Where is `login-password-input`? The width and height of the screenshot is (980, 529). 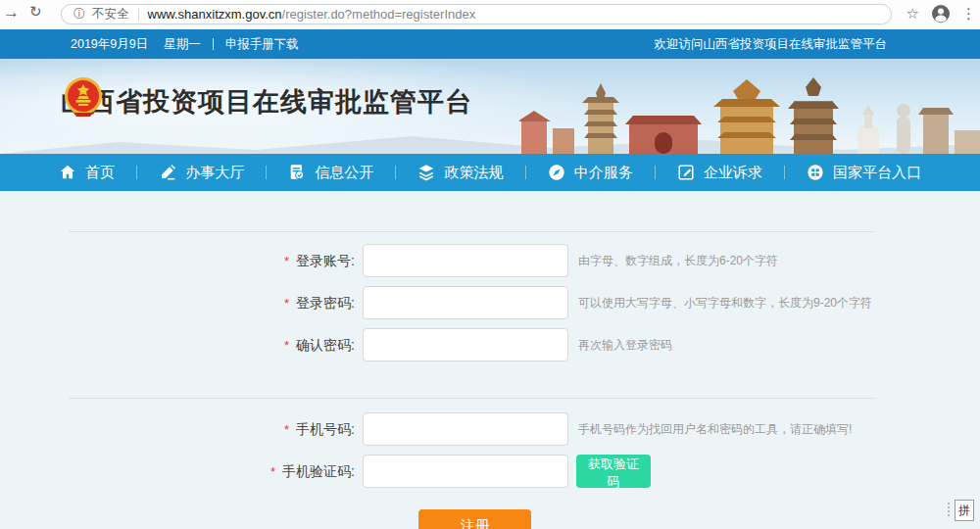 login-password-input is located at coordinates (466, 303).